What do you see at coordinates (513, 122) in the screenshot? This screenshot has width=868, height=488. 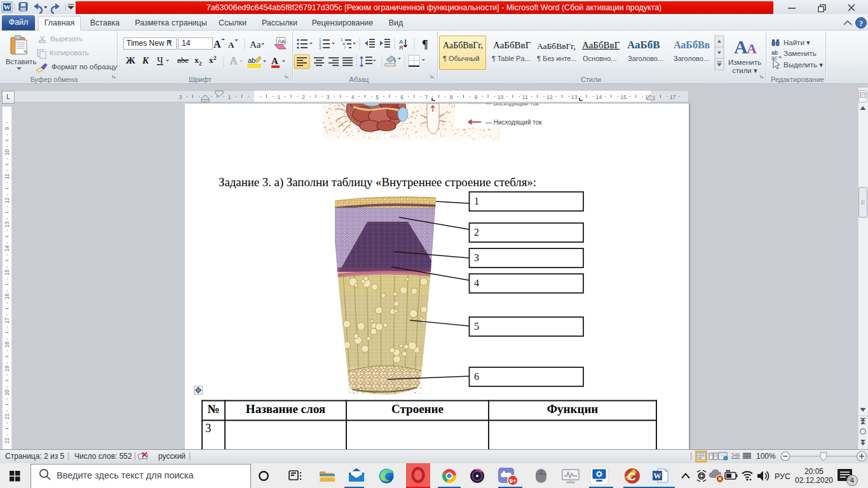 I see `svg-text: — Нисходящий ток` at bounding box center [513, 122].